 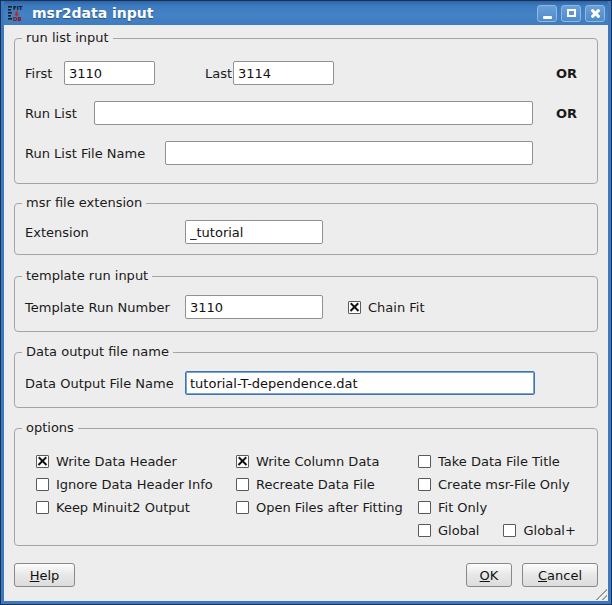 I want to click on checkbox-label: Global, so click(x=458, y=530).